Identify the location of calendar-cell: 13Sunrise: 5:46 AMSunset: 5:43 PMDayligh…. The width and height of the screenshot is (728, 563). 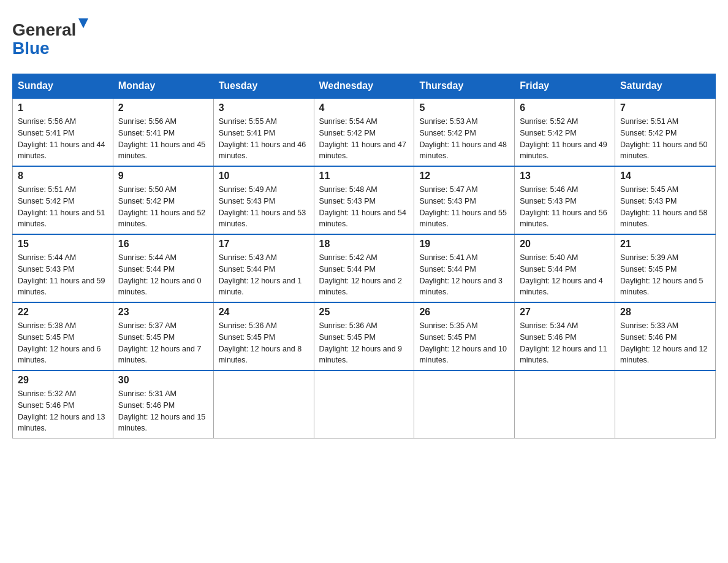
(565, 200).